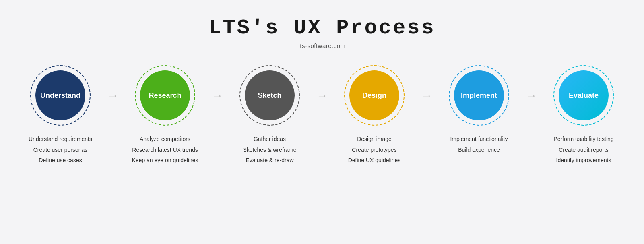  Describe the element at coordinates (60, 150) in the screenshot. I see `bullet-item: Create user personas` at that location.